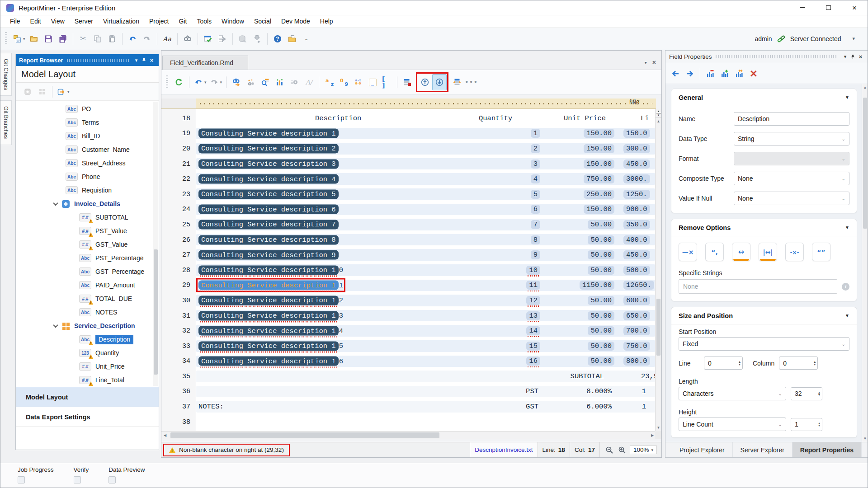  I want to click on line-total-cell: 12650., so click(639, 285).